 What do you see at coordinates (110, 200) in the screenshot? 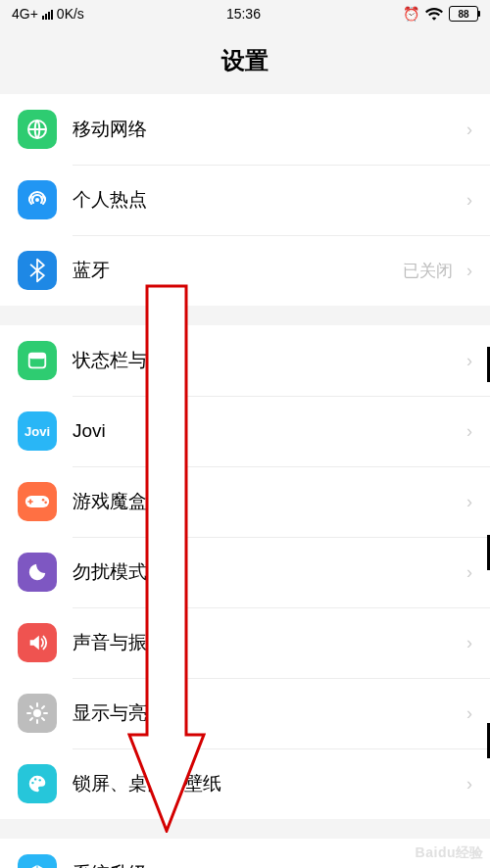
I see `item-label: 个人热点` at bounding box center [110, 200].